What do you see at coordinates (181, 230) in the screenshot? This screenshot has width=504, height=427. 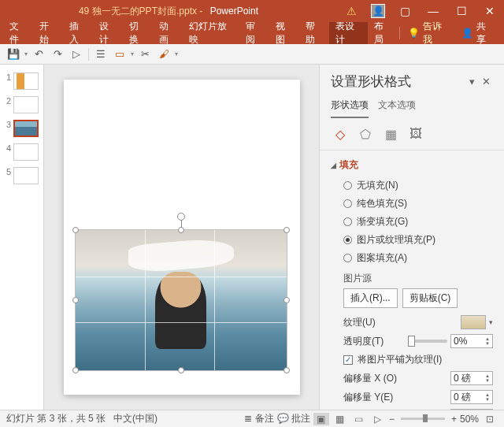 I see `resize-handle-n` at bounding box center [181, 230].